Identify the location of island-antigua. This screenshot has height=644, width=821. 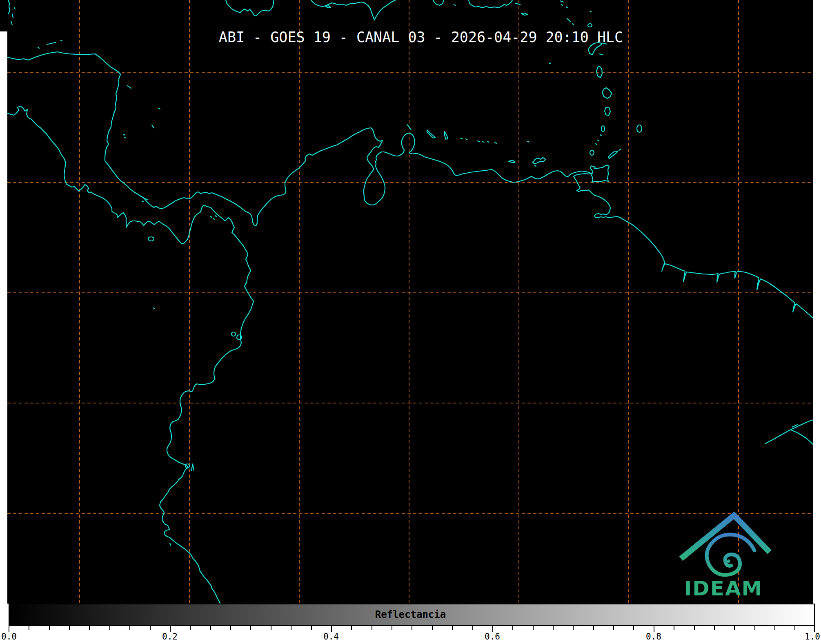
(590, 25).